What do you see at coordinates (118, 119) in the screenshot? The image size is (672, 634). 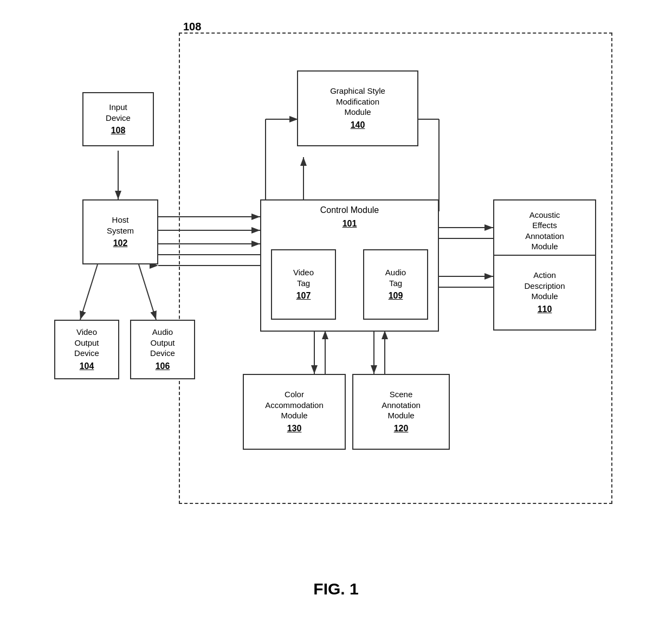 I see `input-device-box: InputDevice 108` at bounding box center [118, 119].